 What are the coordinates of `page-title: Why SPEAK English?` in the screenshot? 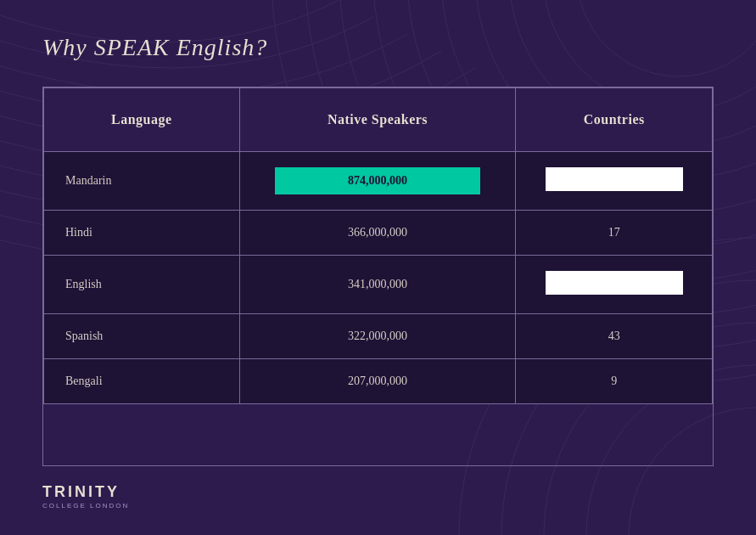 It's located at (378, 48).